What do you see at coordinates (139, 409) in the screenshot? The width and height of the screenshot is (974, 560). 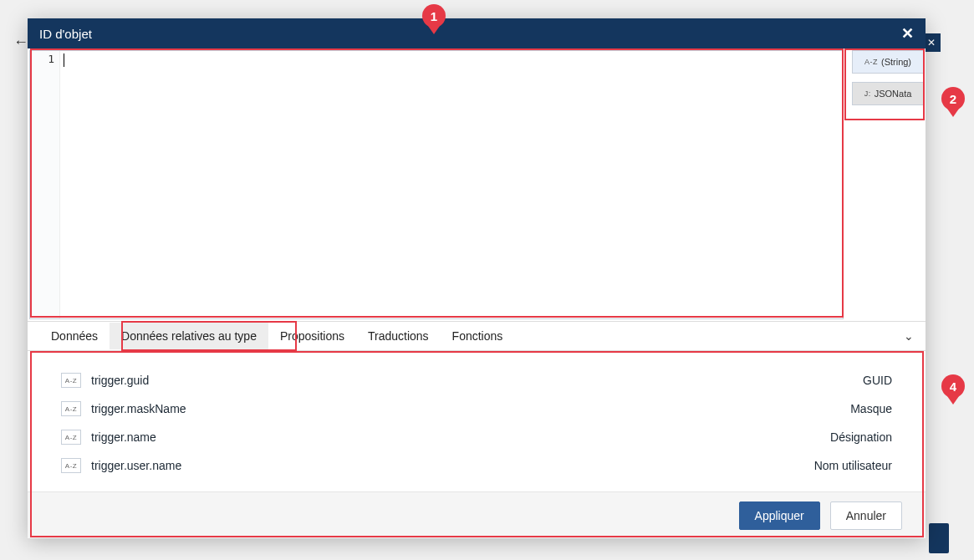 I see `row-path: trigger.maskName` at bounding box center [139, 409].